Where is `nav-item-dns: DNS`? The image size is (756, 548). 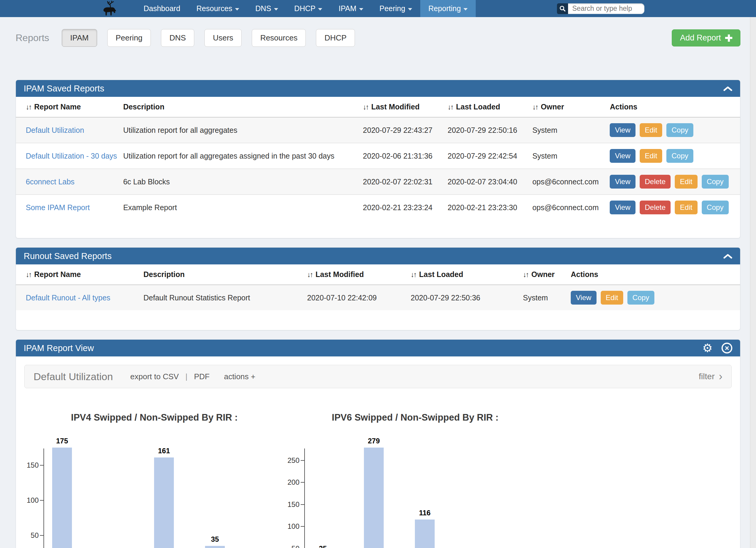
nav-item-dns: DNS is located at coordinates (267, 9).